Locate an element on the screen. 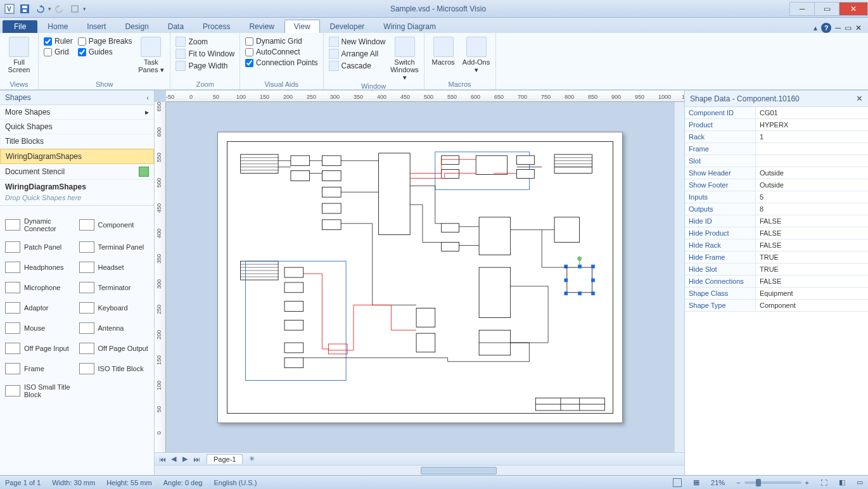 The width and height of the screenshot is (868, 489). minimize-button: ─ is located at coordinates (802, 9).